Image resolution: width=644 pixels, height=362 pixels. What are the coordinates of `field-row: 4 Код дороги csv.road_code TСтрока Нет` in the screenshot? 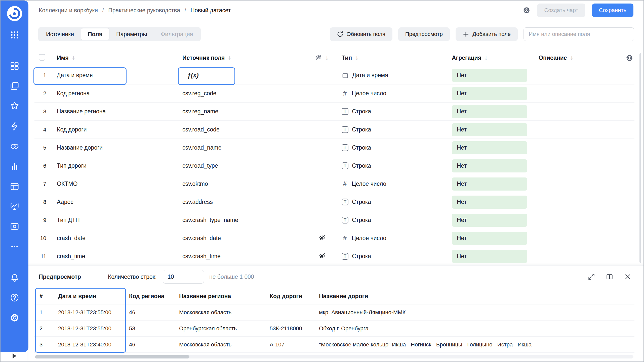 It's located at (335, 130).